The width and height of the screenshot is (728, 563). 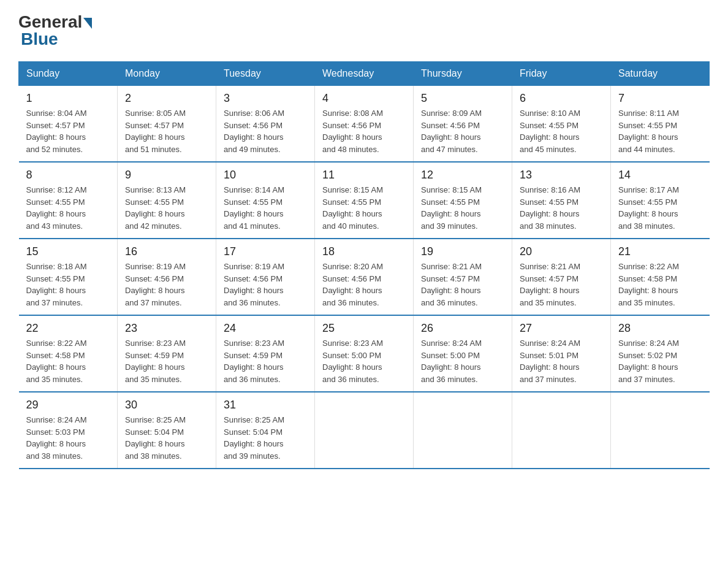 I want to click on calendar-day-cell: 12 Sunrise: 8:15 AM Sunset: 4:55 PM Dayl…, so click(x=463, y=200).